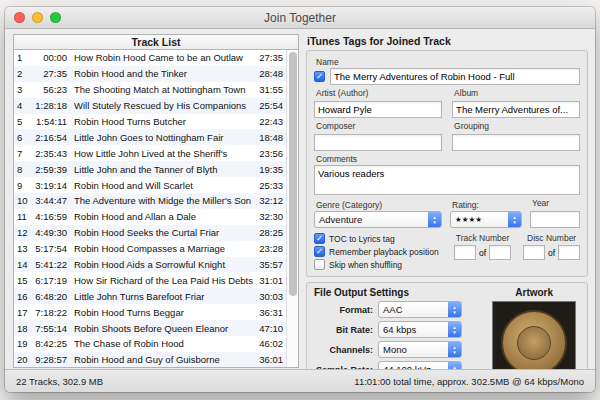  What do you see at coordinates (455, 76) in the screenshot?
I see `name-field` at bounding box center [455, 76].